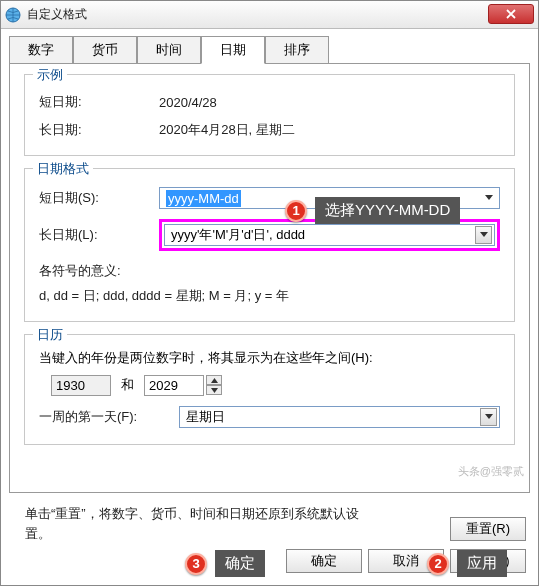 Image resolution: width=539 pixels, height=586 pixels. Describe the element at coordinates (50, 75) in the screenshot. I see `example-legend: 示例` at that location.